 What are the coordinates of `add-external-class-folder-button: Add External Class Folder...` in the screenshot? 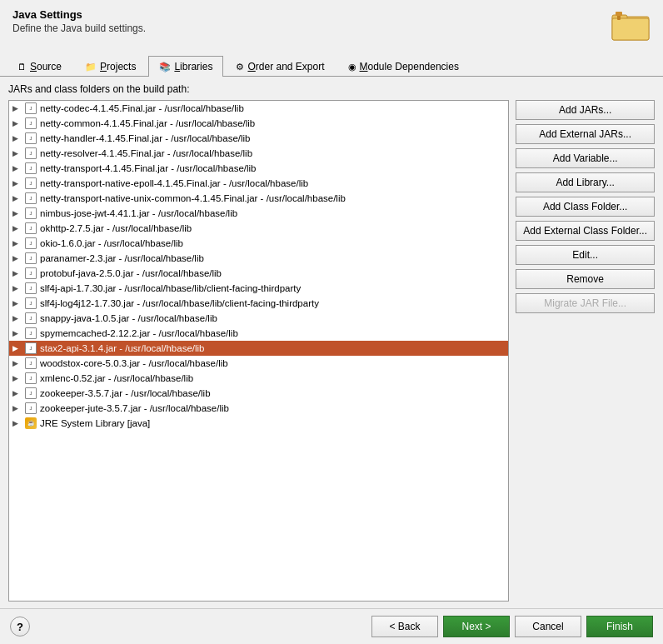 It's located at (585, 231).